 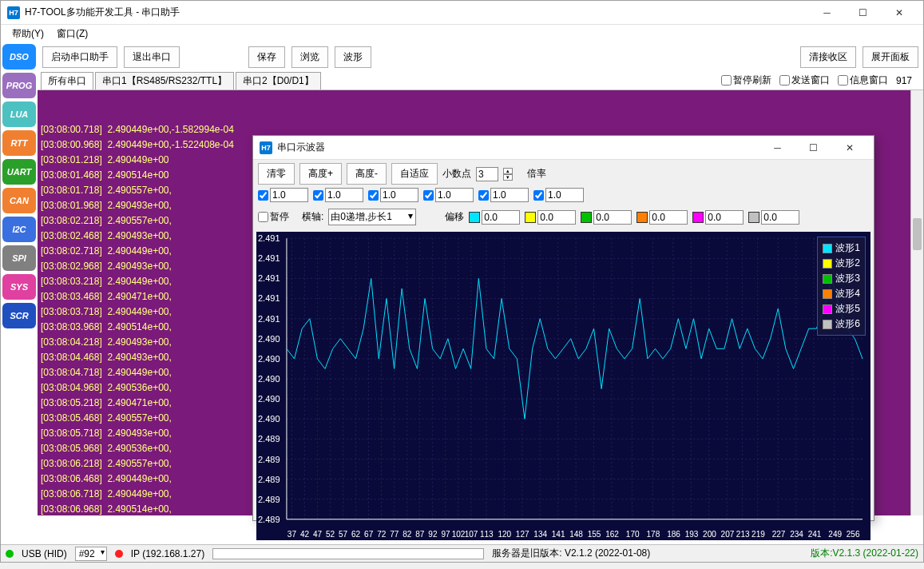 What do you see at coordinates (344, 195) in the screenshot?
I see `ch2-mult-input` at bounding box center [344, 195].